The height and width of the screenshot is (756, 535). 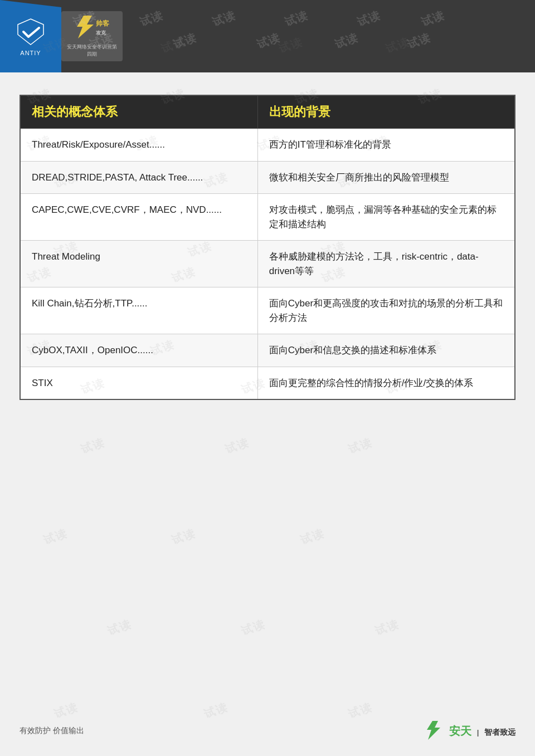 What do you see at coordinates (268, 383) in the screenshot?
I see `table-row: STIX面向更完整的综合性的情报分析/作业/交换的体系` at bounding box center [268, 383].